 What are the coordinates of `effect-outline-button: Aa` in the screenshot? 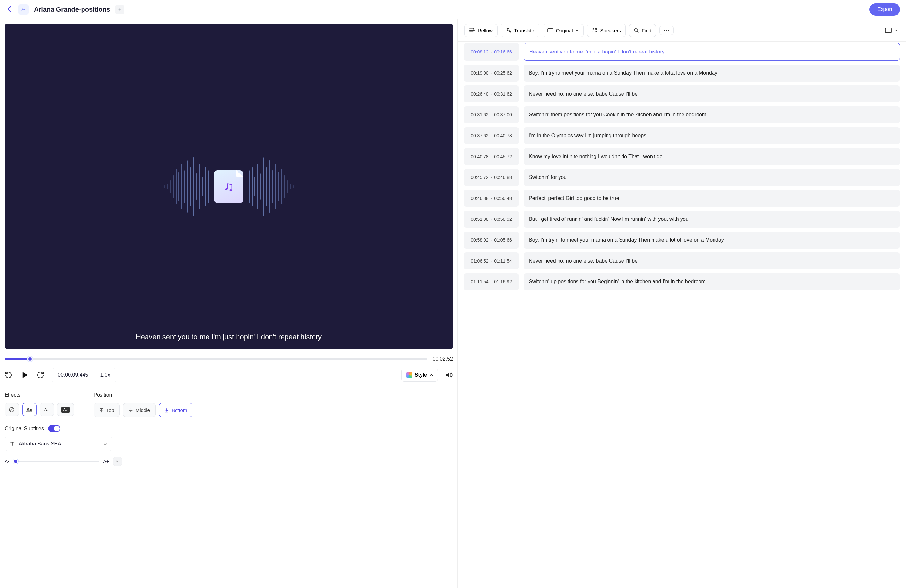 It's located at (29, 410).